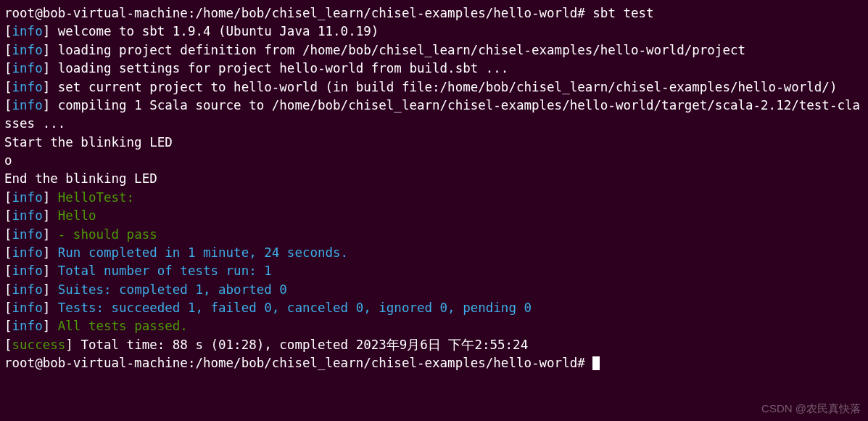  What do you see at coordinates (434, 253) in the screenshot?
I see `log-line: [info] Run completed in 1 minute, 24 sec…` at bounding box center [434, 253].